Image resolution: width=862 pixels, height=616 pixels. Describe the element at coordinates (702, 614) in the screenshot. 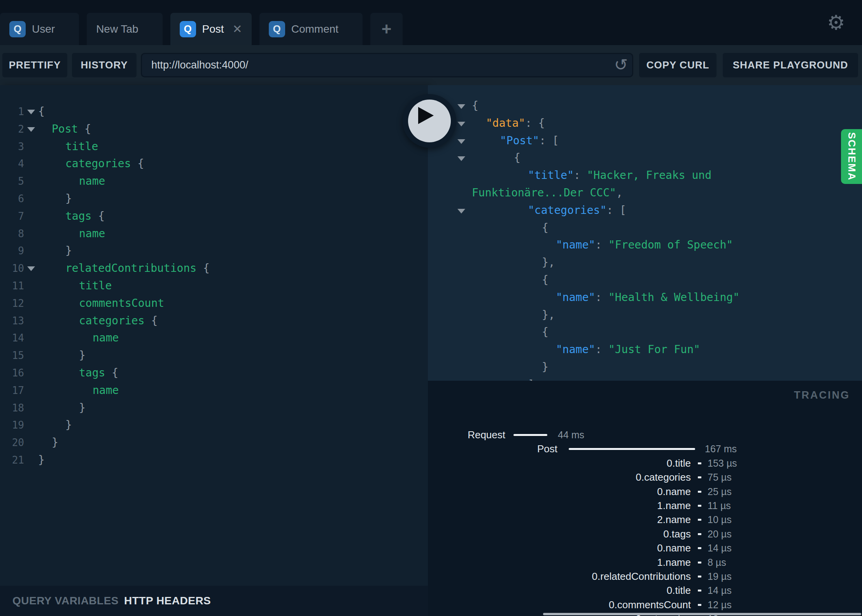

I see `tracing-horizontal-scrollbar` at that location.